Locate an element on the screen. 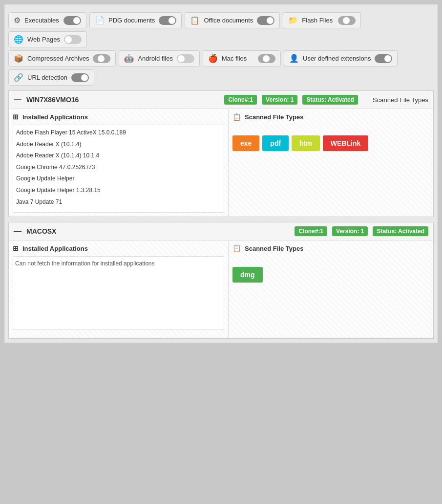 This screenshot has height=504, width=442. file-type-badge-exe: exe is located at coordinates (246, 143).